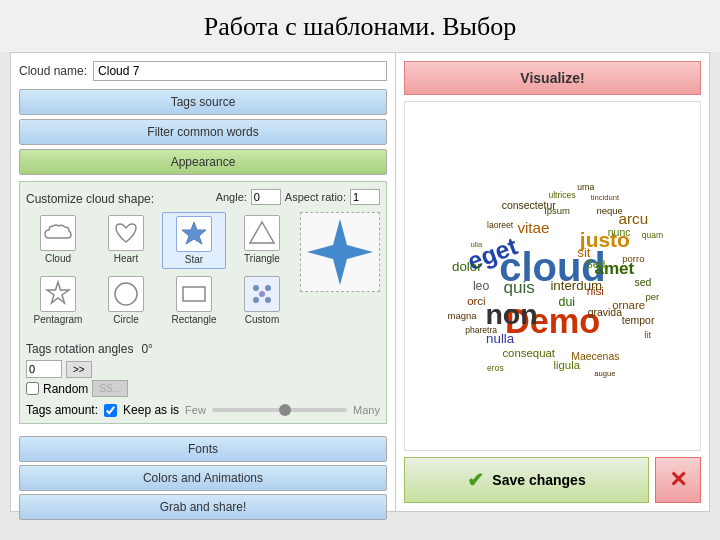  What do you see at coordinates (262, 300) in the screenshot?
I see `shape-custom: Custom` at bounding box center [262, 300].